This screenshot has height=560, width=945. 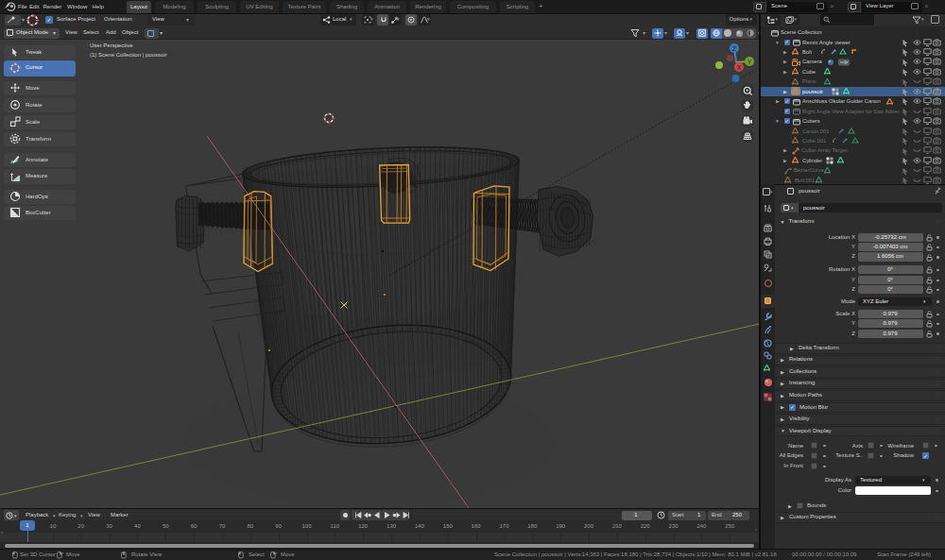 What do you see at coordinates (735, 49) in the screenshot?
I see `svg-text: Z` at bounding box center [735, 49].